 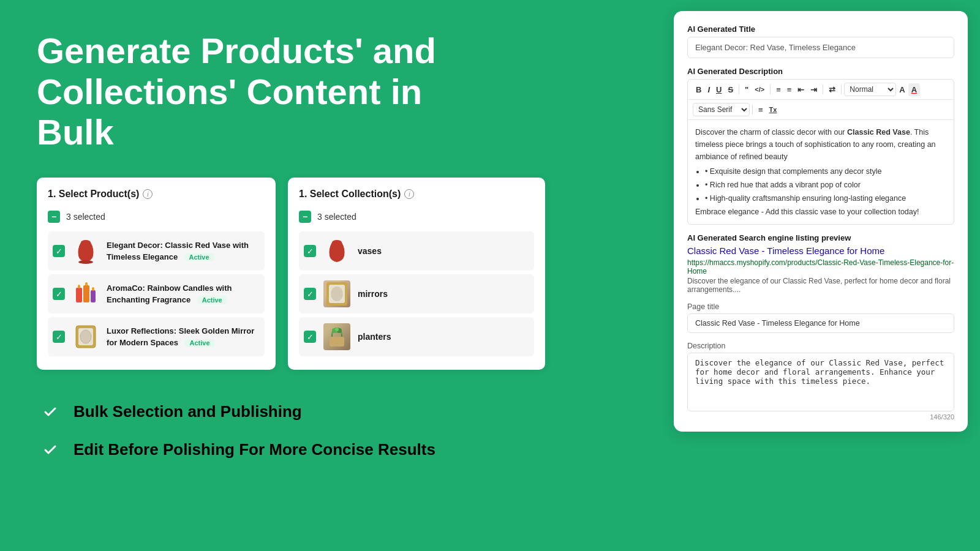 I want to click on toolbar-size-select: Normal Heading 1 Heading 2, so click(x=870, y=89).